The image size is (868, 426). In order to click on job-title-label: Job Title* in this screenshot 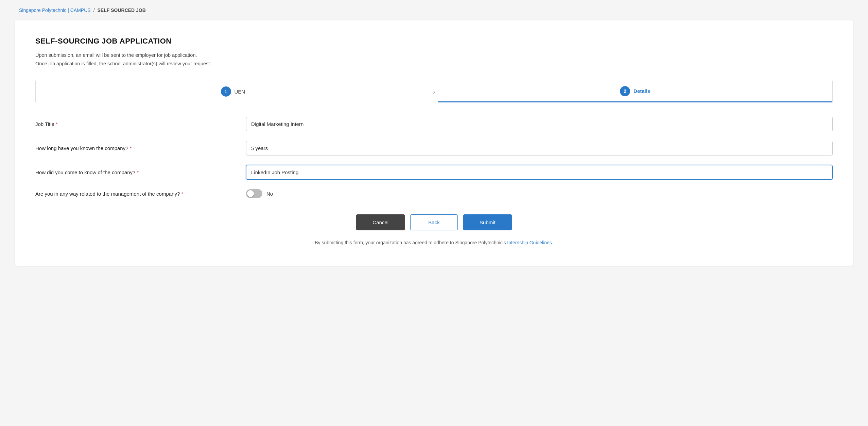, I will do `click(141, 124)`.